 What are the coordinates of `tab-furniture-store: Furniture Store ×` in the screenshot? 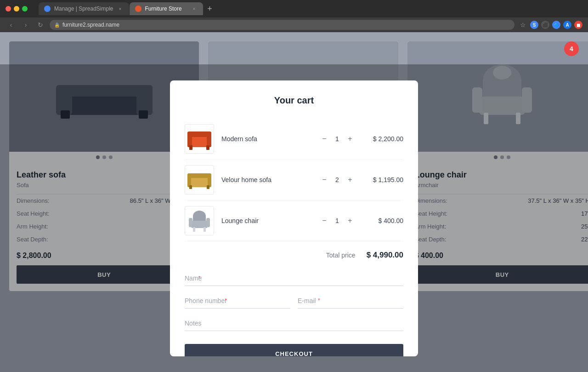 It's located at (166, 9).